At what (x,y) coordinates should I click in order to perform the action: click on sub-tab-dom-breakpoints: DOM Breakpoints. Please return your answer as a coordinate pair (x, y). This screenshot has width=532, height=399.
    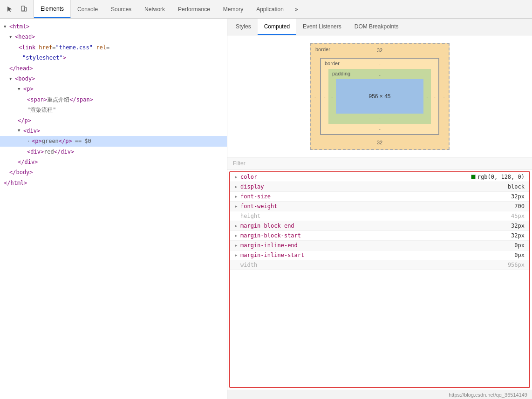
    Looking at the image, I should click on (376, 27).